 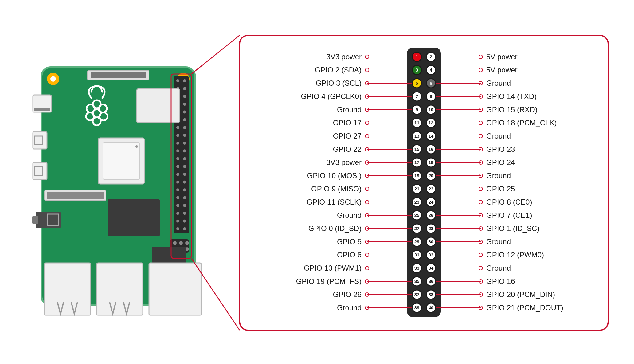 I want to click on svg-text: 3, so click(x=417, y=70).